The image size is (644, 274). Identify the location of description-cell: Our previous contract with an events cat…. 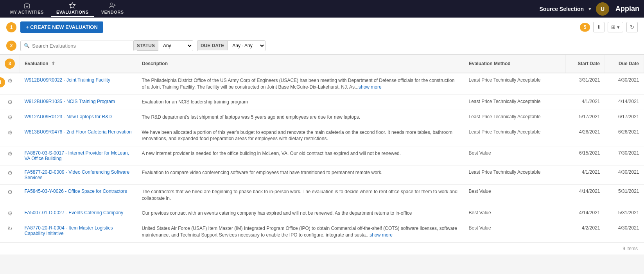
(301, 213).